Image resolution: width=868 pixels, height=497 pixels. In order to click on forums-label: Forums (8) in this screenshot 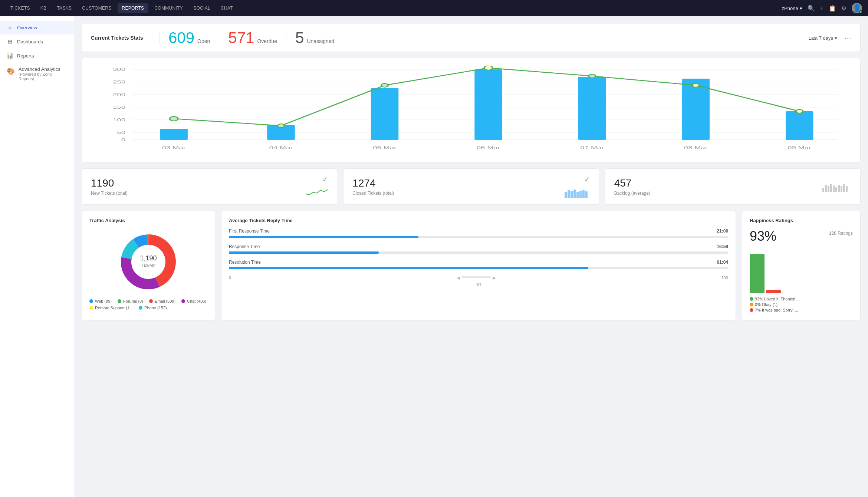, I will do `click(133, 301)`.